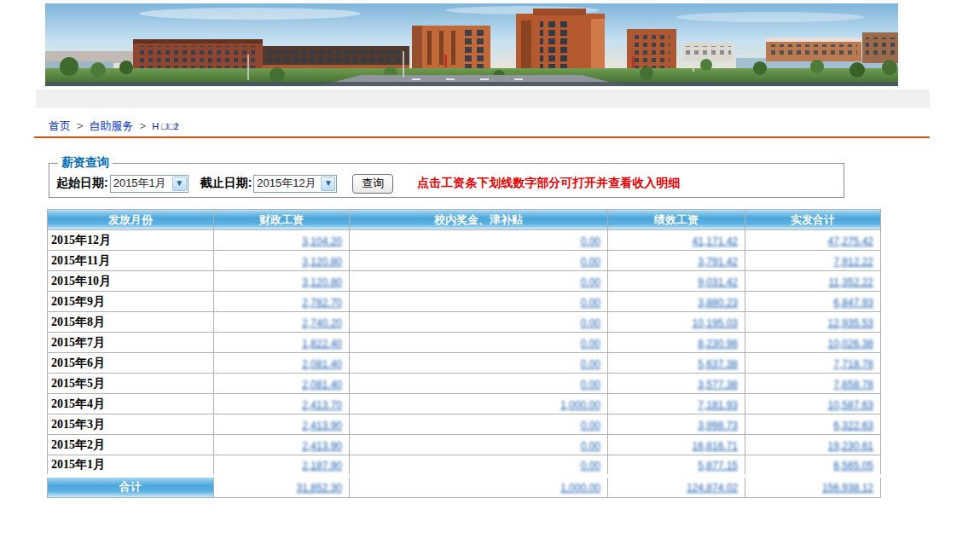  What do you see at coordinates (131, 363) in the screenshot?
I see `month-cell: 2015年6月` at bounding box center [131, 363].